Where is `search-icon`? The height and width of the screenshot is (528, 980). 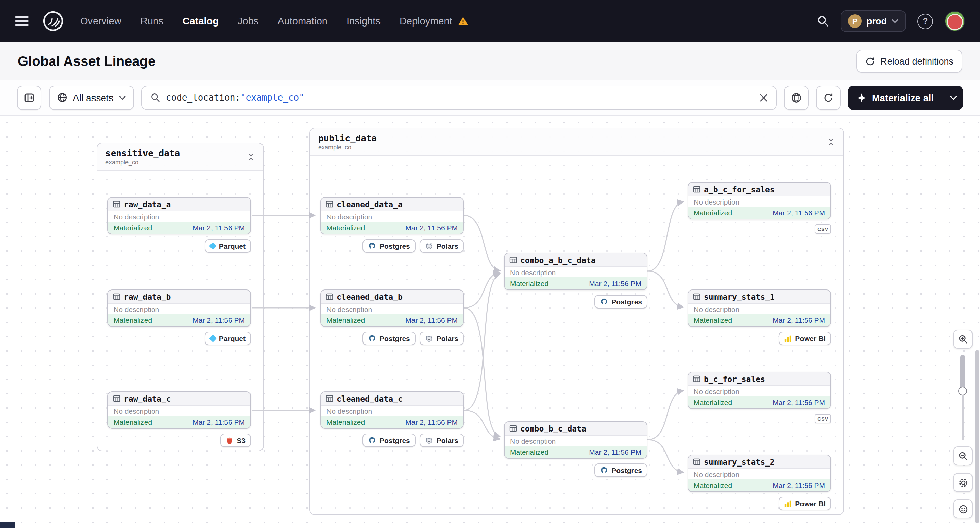 search-icon is located at coordinates (823, 21).